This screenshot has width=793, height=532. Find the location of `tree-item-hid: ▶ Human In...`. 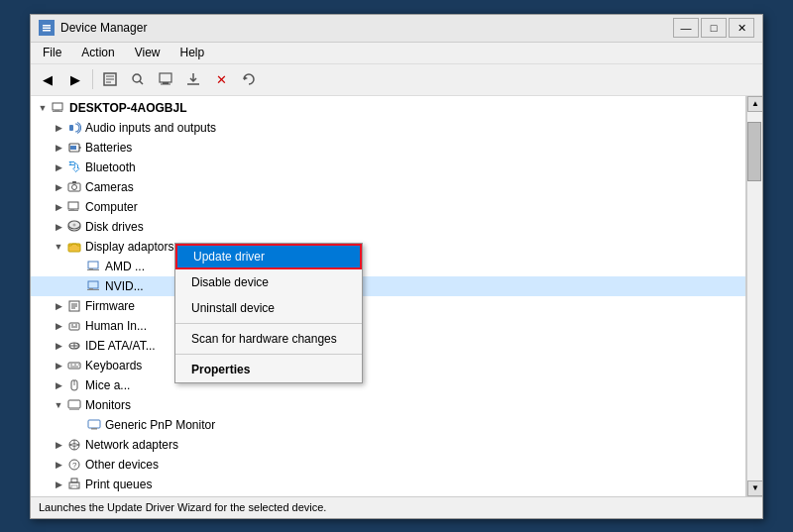

tree-item-hid: ▶ Human In... is located at coordinates (389, 326).